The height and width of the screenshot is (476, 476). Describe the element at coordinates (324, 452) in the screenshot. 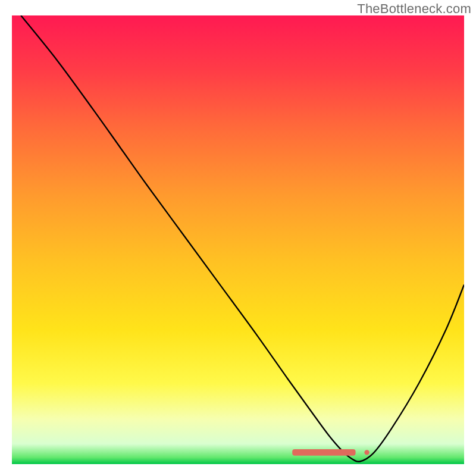

I see `optimal-range-band` at that location.